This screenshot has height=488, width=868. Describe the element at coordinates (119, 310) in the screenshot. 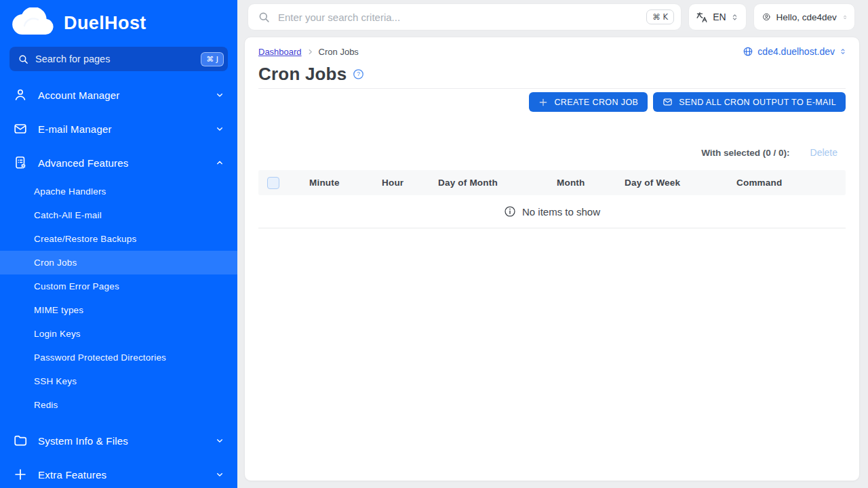

I see `sidebar-subitem-mime-types: MIME types` at that location.